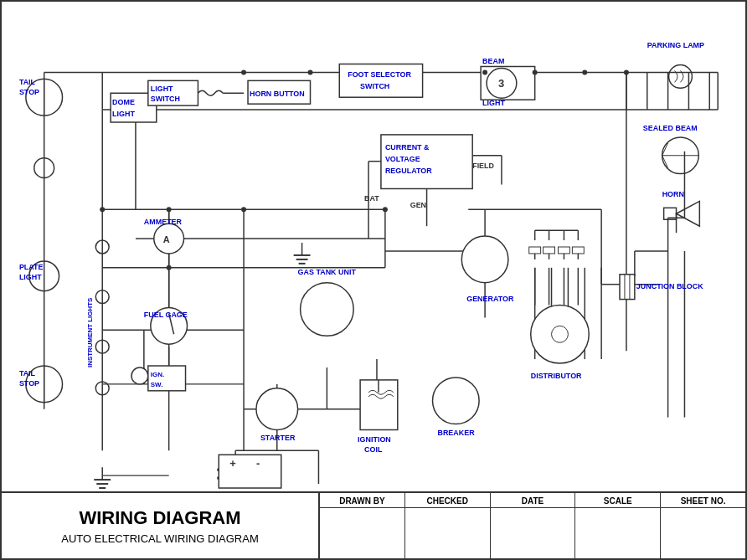 Image resolution: width=747 pixels, height=560 pixels. What do you see at coordinates (676, 45) in the screenshot?
I see `svg-text: PARKING LAMP` at bounding box center [676, 45].